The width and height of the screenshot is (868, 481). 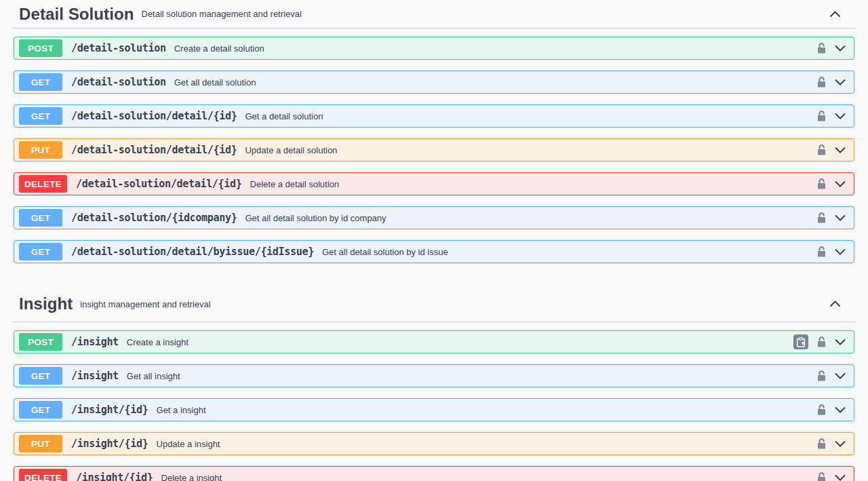 I want to click on clipboard-arrow-icon, so click(x=801, y=342).